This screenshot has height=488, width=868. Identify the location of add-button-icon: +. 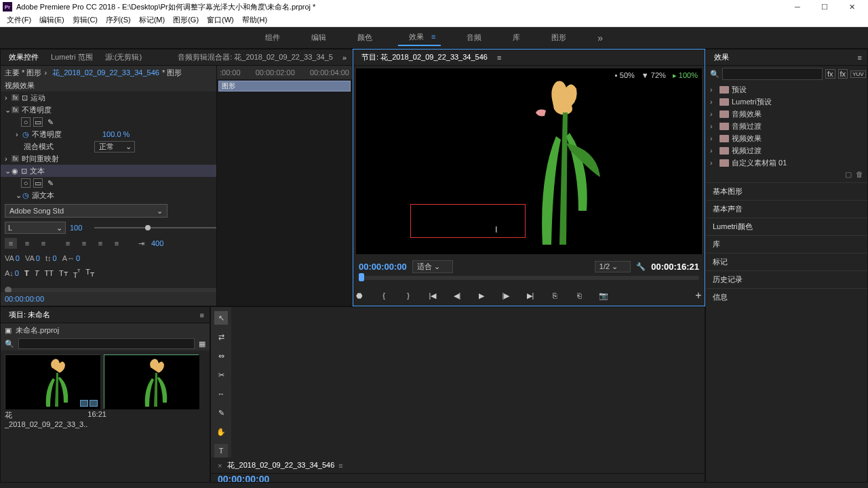
(698, 296).